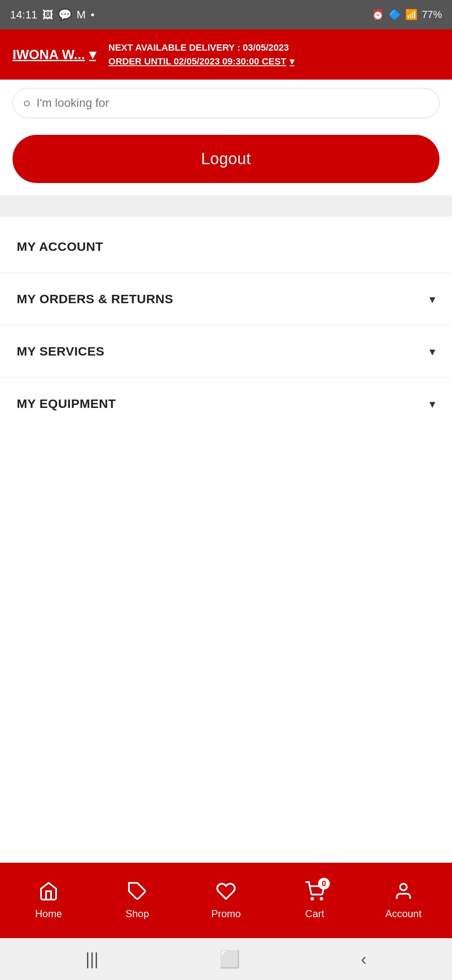 This screenshot has width=452, height=980. What do you see at coordinates (49, 893) in the screenshot?
I see `home-icon` at bounding box center [49, 893].